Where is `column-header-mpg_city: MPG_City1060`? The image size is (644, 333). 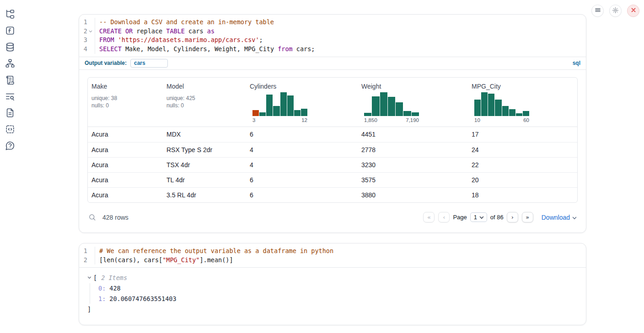 column-header-mpg_city: MPG_City1060 is located at coordinates (522, 102).